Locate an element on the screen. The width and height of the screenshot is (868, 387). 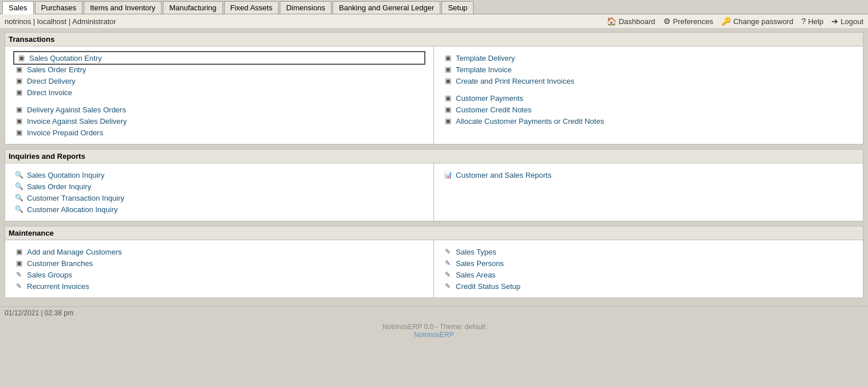
footer-line2: NotrinosERP is located at coordinates (434, 335).